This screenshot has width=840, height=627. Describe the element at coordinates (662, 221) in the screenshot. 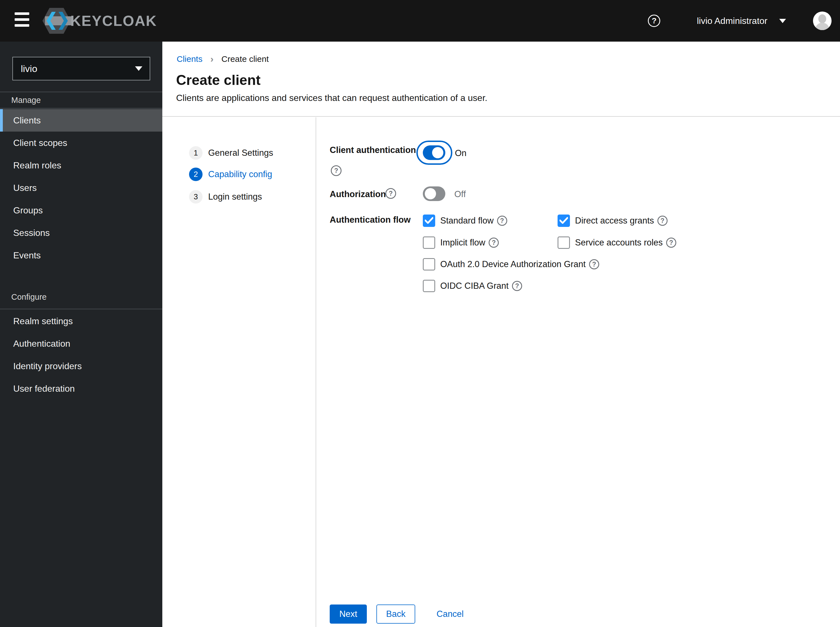

I see `direct-access-grants-help-icon: ?` at that location.